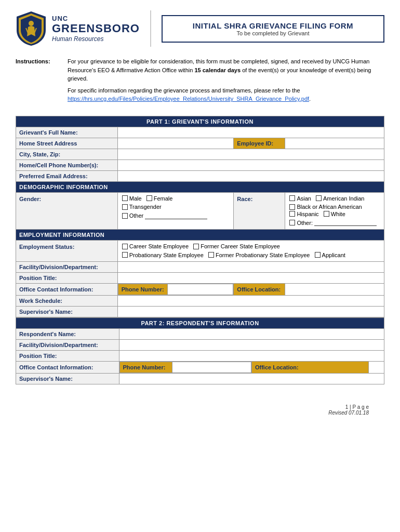 The width and height of the screenshot is (400, 532). I want to click on instructions-content: For your grievance to be eligible for co…, so click(226, 82).